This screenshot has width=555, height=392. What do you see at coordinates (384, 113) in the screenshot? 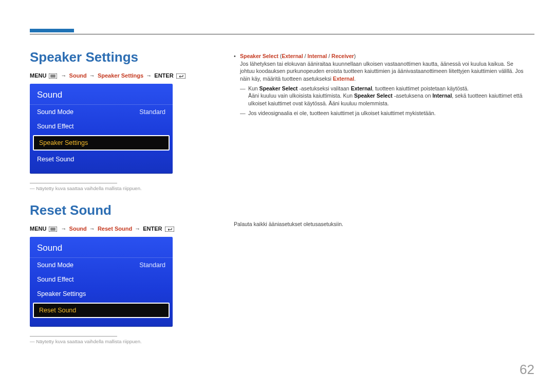
I see `dash-note-2: ― Jos videosignaalia ei ole, tuotteen ka…` at bounding box center [384, 113].